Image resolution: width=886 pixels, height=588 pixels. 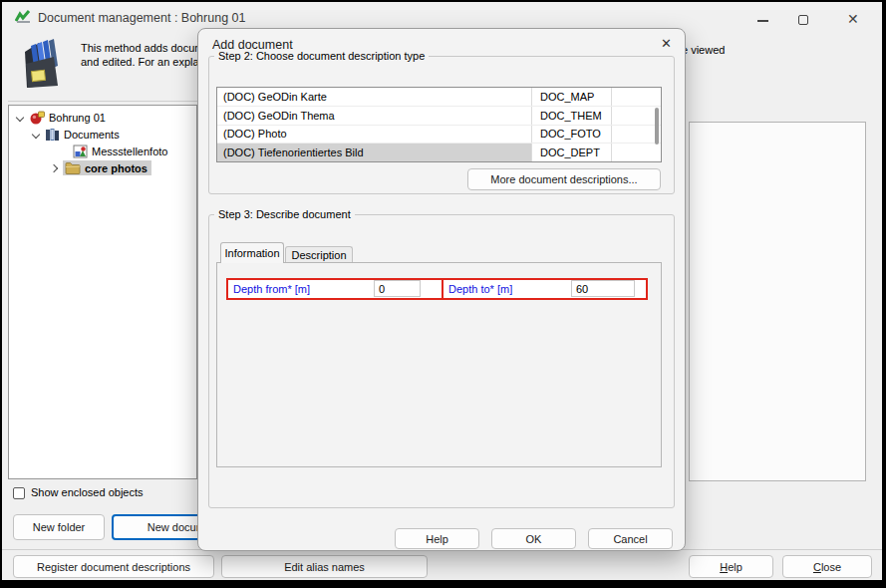 I want to click on banner-text-line2: and edited. For an explan, so click(x=144, y=62).